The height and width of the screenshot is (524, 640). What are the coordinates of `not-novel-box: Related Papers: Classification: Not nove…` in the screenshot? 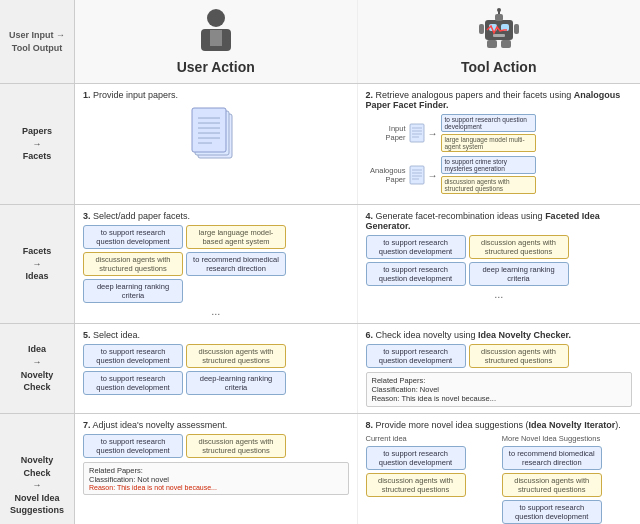 It's located at (216, 478).